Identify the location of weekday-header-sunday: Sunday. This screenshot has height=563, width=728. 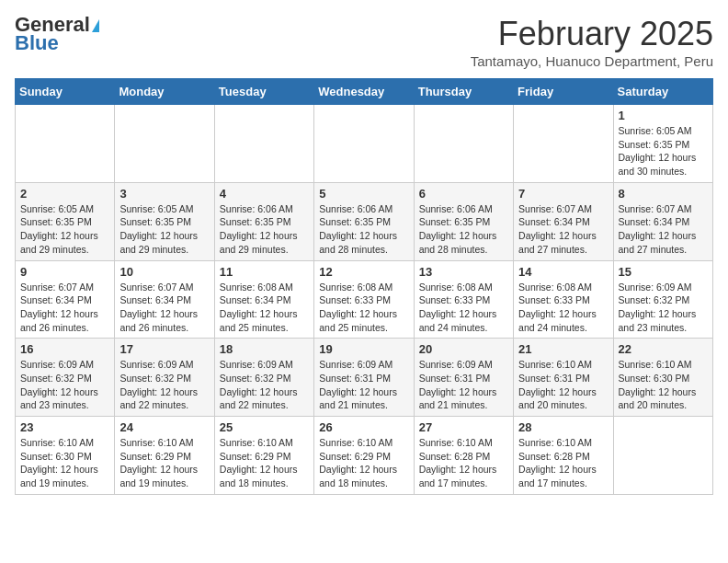
(65, 92).